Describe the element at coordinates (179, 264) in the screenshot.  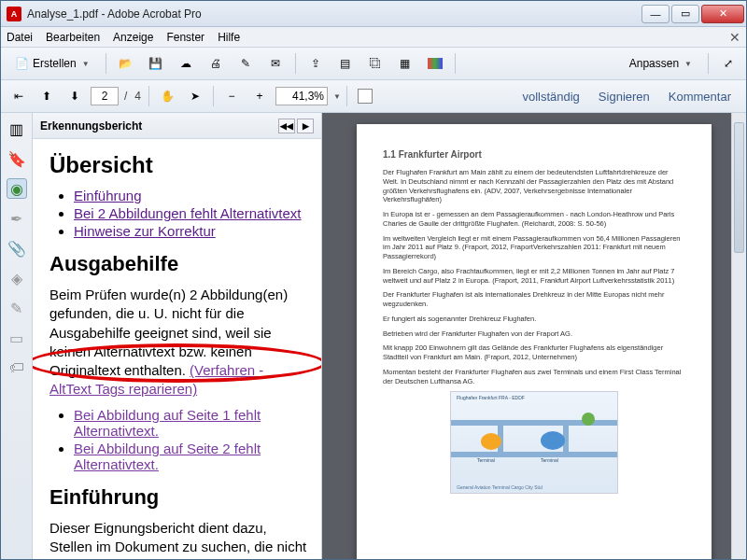
I see `heading-ausgabehilfe: Ausgabehilfe` at that location.